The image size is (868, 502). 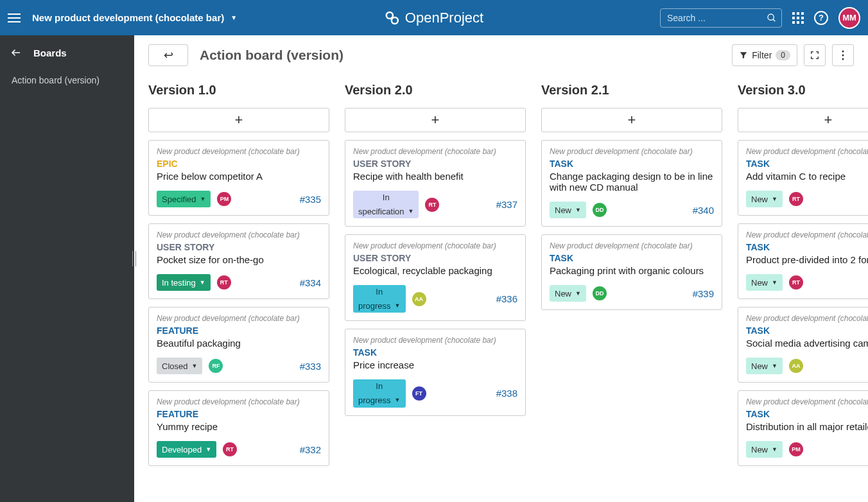 What do you see at coordinates (843, 55) in the screenshot?
I see `more-menu-button` at bounding box center [843, 55].